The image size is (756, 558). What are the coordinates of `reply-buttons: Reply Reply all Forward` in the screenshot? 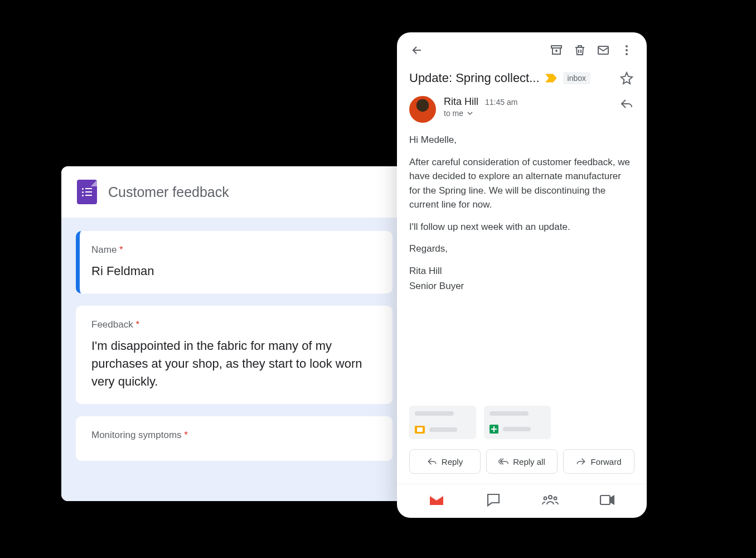 It's located at (522, 466).